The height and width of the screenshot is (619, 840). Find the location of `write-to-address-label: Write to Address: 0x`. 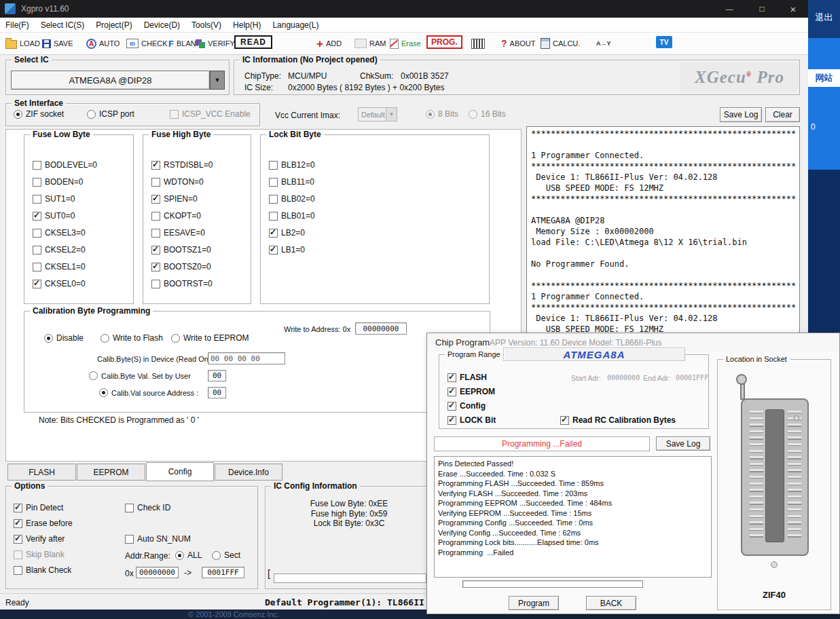

write-to-address-label: Write to Address: 0x is located at coordinates (317, 329).